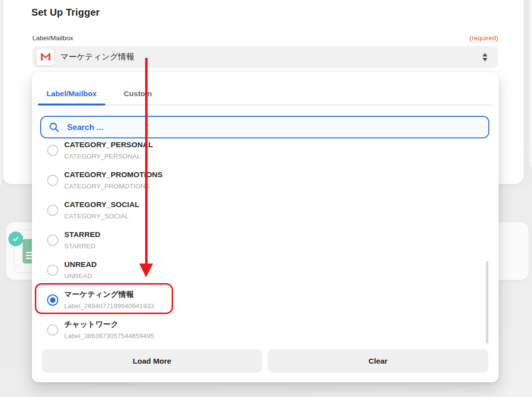 This screenshot has width=532, height=397. What do you see at coordinates (378, 361) in the screenshot?
I see `clear-button: Clear` at bounding box center [378, 361].